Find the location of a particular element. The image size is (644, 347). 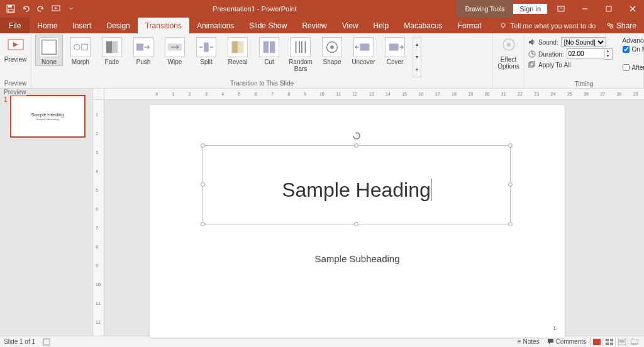

apply-all-label: Apply To All is located at coordinates (555, 65).